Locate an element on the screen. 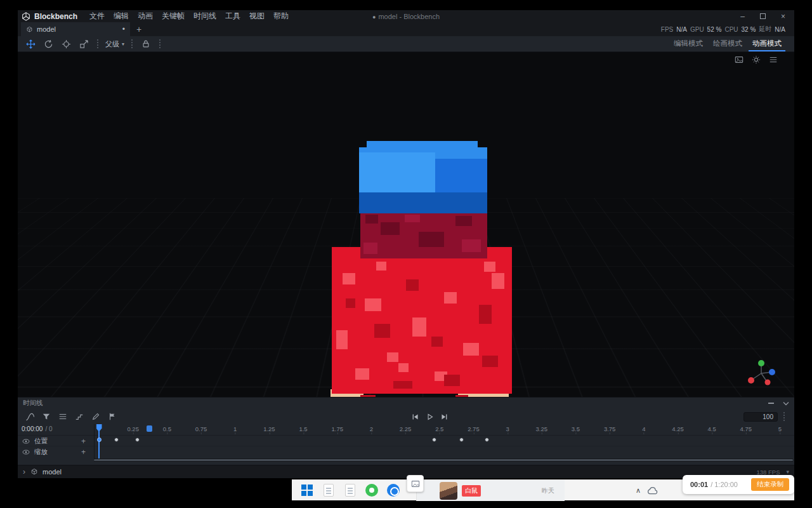  chat-name-badge: 白鼠 is located at coordinates (471, 491).